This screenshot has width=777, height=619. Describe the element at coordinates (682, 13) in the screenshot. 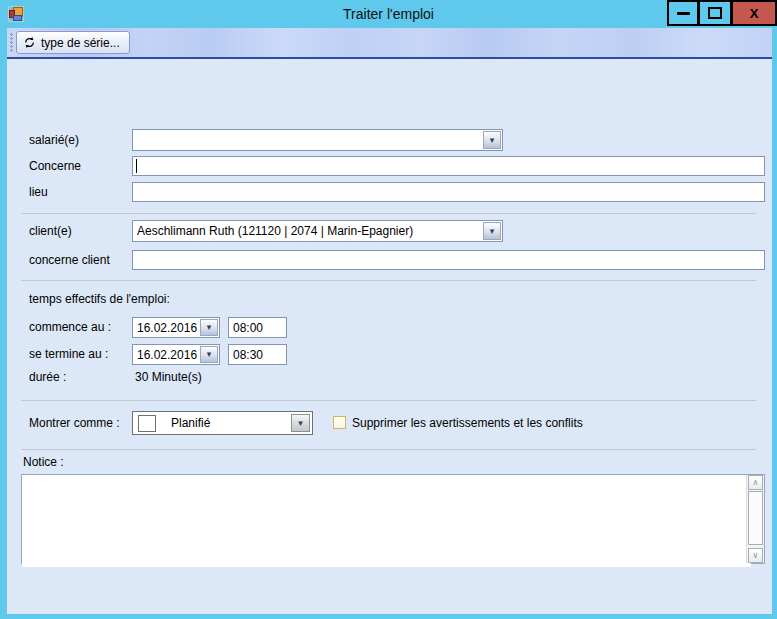

I see `minimize-button` at that location.